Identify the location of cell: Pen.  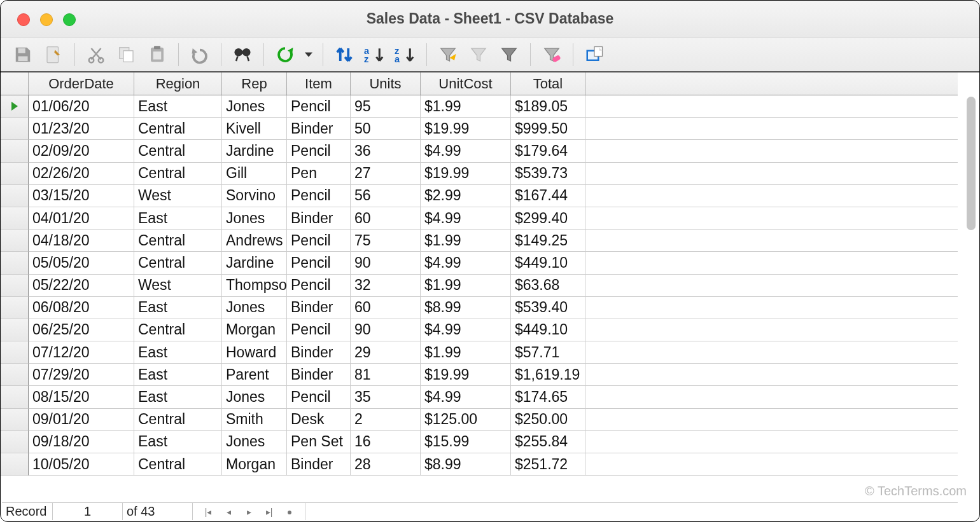
(319, 174).